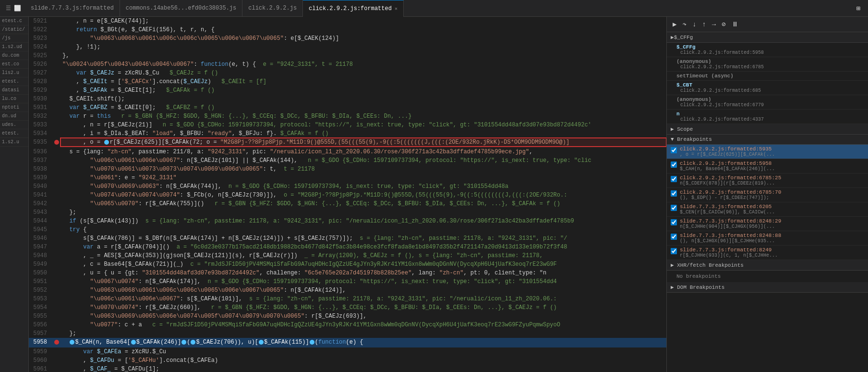 The width and height of the screenshot is (868, 372). I want to click on sidebar-item-js: /js, so click(14, 38).